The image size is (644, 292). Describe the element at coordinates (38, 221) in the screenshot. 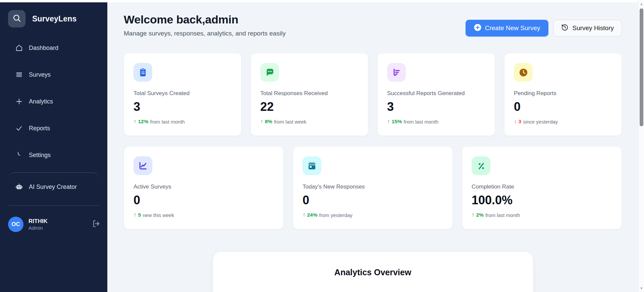

I see `user-name: RITHIK` at that location.